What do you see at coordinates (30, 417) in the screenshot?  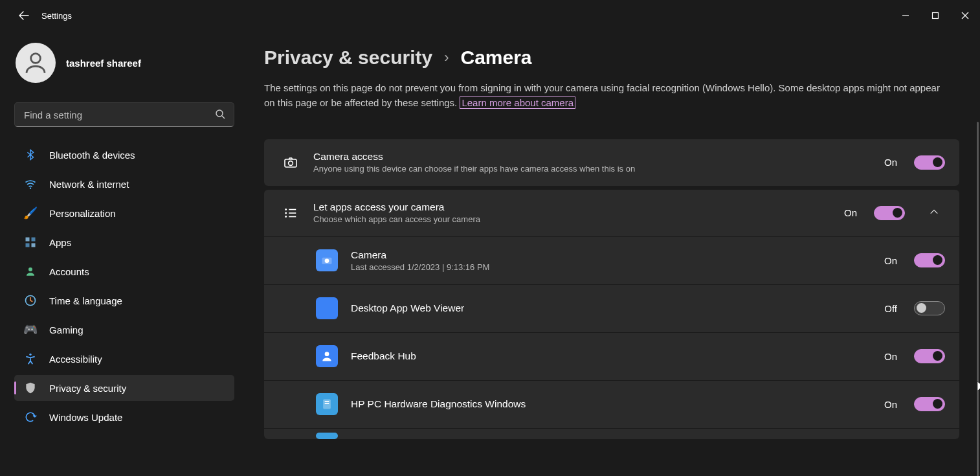 I see `sync-icon` at bounding box center [30, 417].